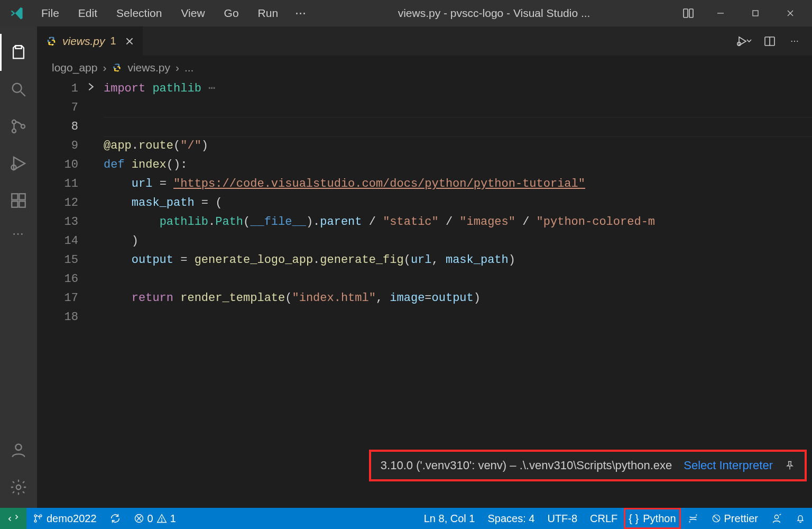 Image resolution: width=812 pixels, height=529 pixels. Describe the element at coordinates (17, 13) in the screenshot. I see `vscode-logo-icon` at that location.